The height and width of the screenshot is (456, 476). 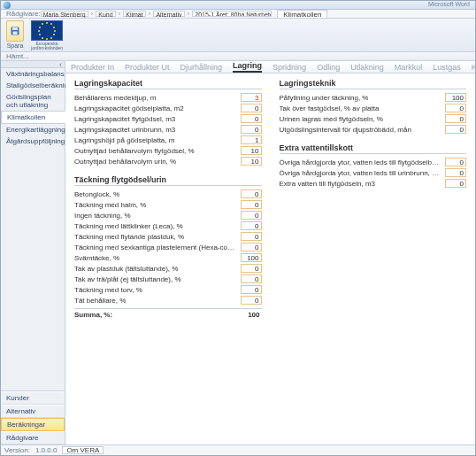 I want to click on form-row: Urinen lagras med flytgödseln, %0, so click(x=373, y=119).